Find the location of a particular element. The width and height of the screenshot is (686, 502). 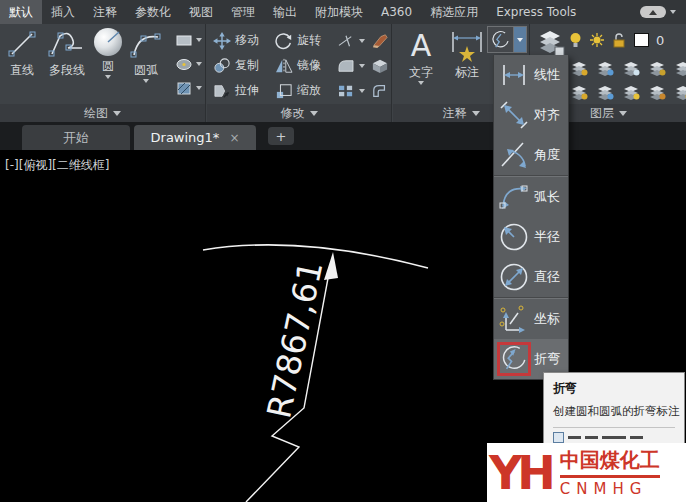

dimension-type-dropdown-icon is located at coordinates (520, 40).